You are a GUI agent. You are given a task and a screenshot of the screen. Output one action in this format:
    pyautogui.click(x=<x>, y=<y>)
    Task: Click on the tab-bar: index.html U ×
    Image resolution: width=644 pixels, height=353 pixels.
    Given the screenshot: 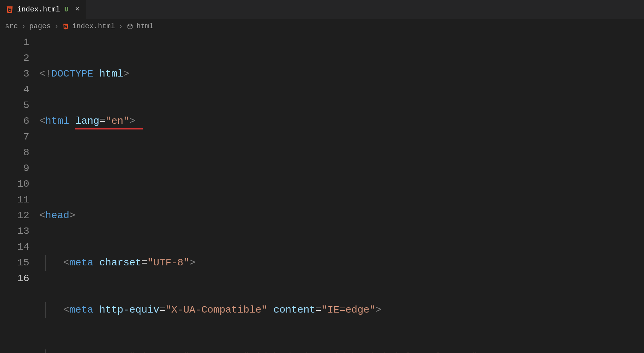 What is the action you would take?
    pyautogui.click(x=322, y=10)
    